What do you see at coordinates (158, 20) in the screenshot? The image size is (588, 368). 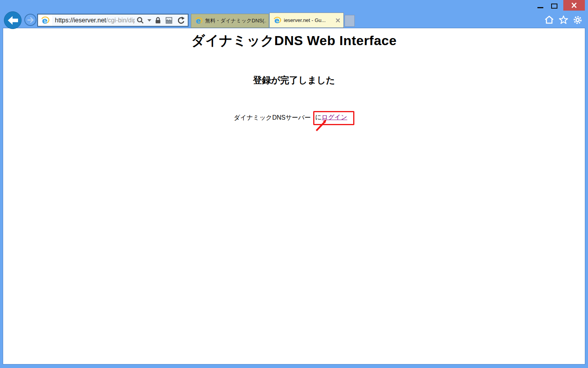 I see `lock-icon` at bounding box center [158, 20].